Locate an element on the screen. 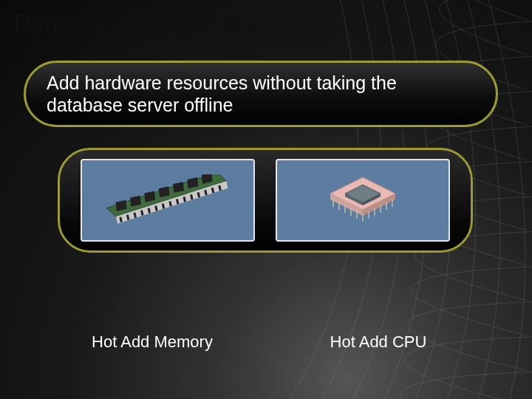 This screenshot has width=532, height=399. card-labels: Hot Add Memory Hot Add CPU is located at coordinates (265, 342).